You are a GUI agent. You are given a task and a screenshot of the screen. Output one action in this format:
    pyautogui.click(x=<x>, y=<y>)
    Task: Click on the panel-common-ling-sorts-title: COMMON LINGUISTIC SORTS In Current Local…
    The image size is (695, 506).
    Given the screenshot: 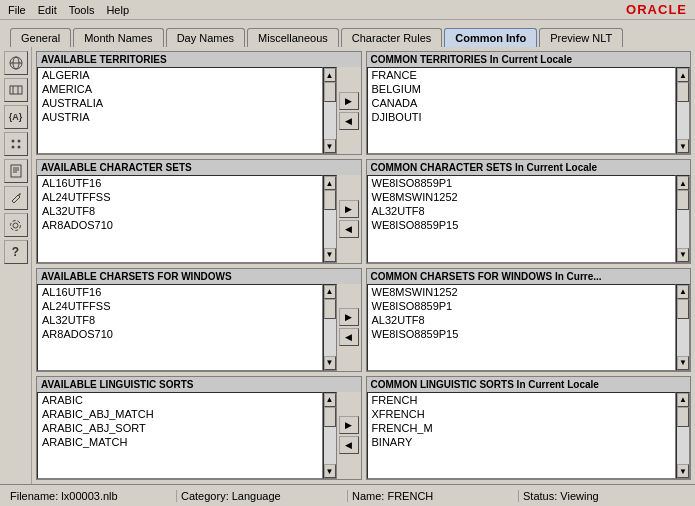 What is the action you would take?
    pyautogui.click(x=529, y=384)
    